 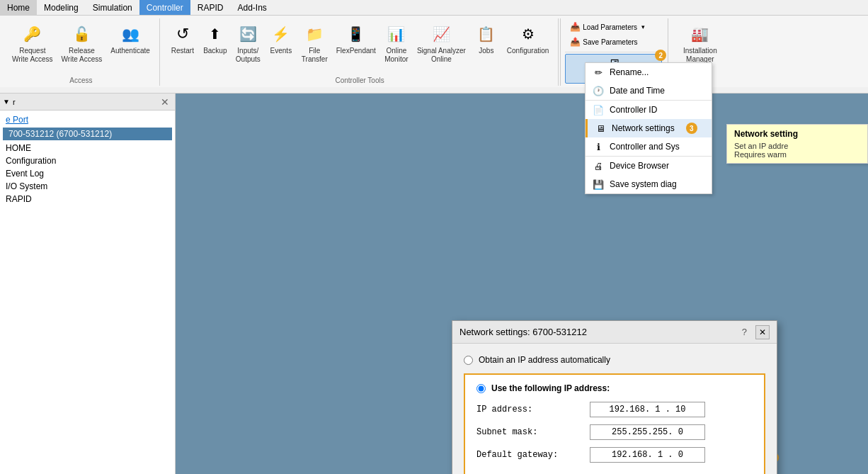 I want to click on auto-ip-option-group: Obtain an IP address automatically, so click(x=615, y=360).